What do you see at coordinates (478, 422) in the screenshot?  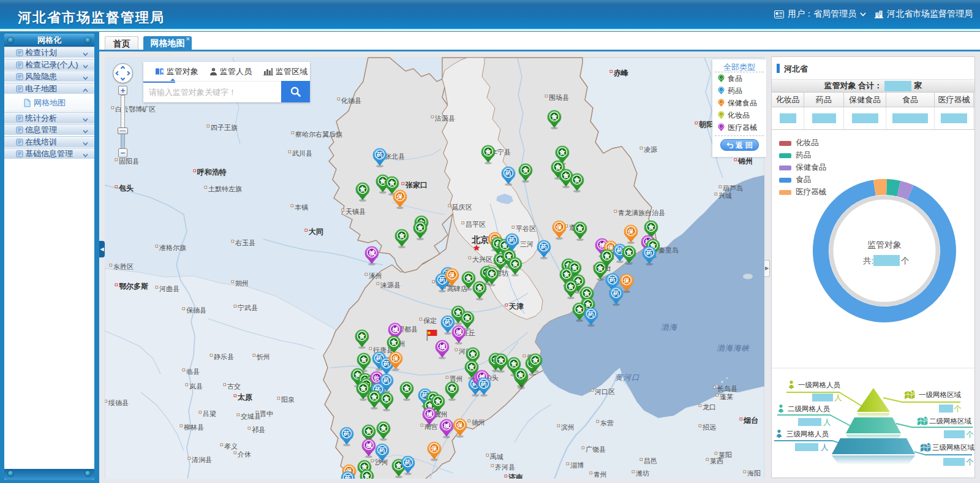 I see `svg-text: 德州` at bounding box center [478, 422].